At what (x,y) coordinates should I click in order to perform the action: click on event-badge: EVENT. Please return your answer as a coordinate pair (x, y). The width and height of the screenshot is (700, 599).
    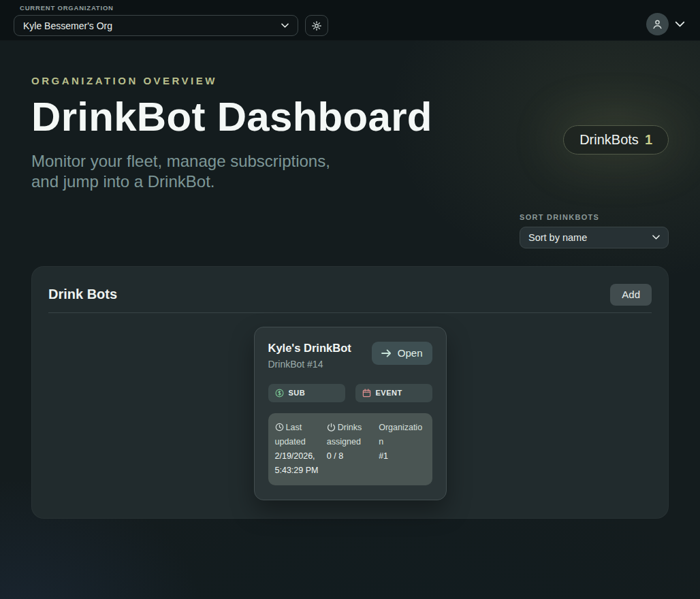
    Looking at the image, I should click on (394, 393).